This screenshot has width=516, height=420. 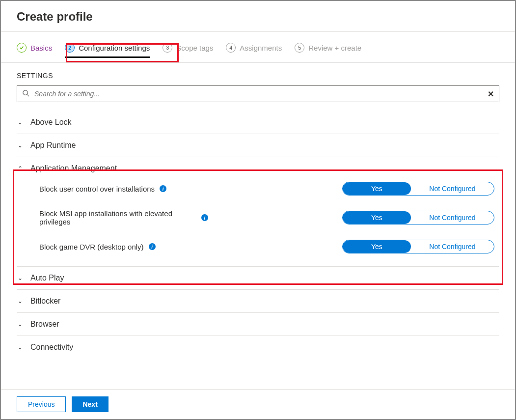 I want to click on toggle-block-game-dvr: Yes Not Configured, so click(x=418, y=247).